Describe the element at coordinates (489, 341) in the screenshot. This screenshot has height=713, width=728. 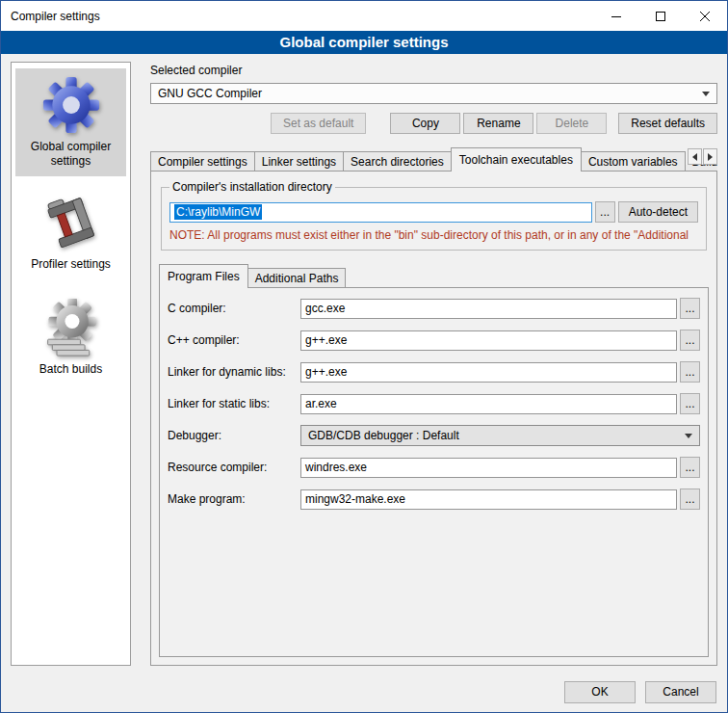
I see `cpp-compiler-input: g++.exe` at that location.